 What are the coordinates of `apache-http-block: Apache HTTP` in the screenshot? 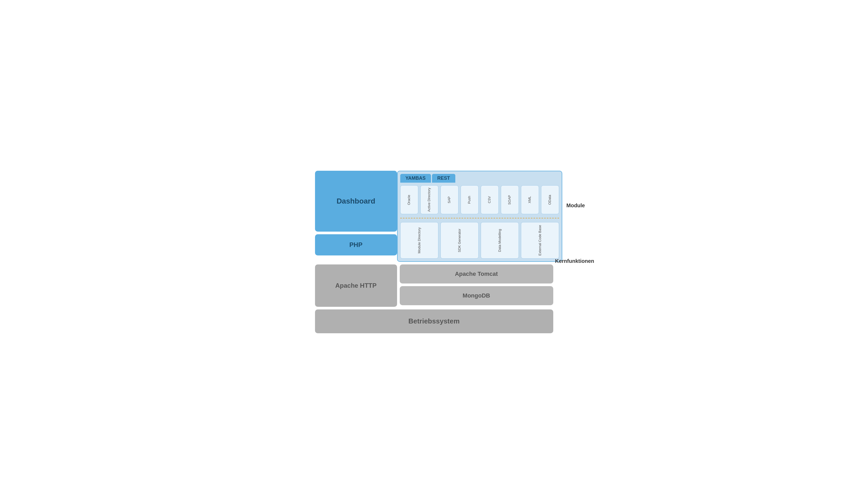 It's located at (356, 286).